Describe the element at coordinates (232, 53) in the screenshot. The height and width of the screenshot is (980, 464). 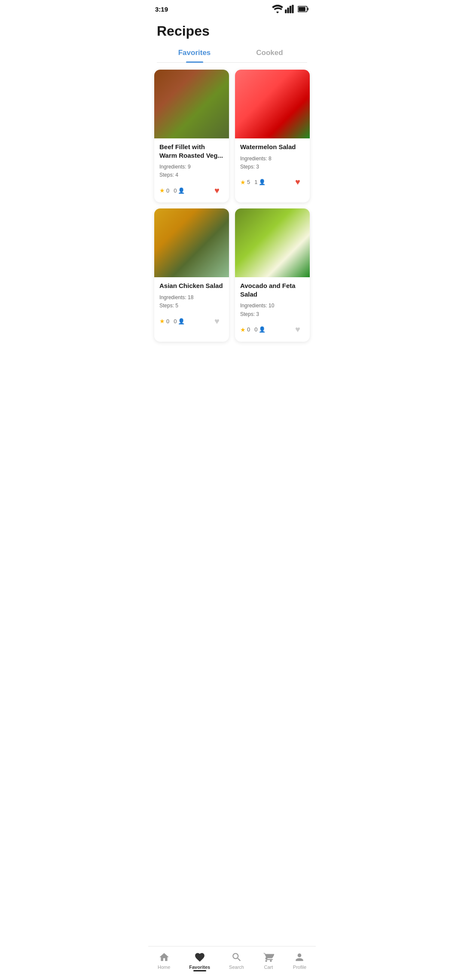
I see `tabs-container: Favorites Cooked` at that location.